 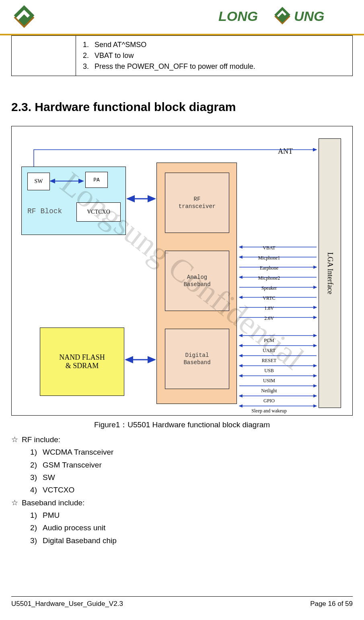 I want to click on logo-wordmark: LONG UNG, so click(x=285, y=16).